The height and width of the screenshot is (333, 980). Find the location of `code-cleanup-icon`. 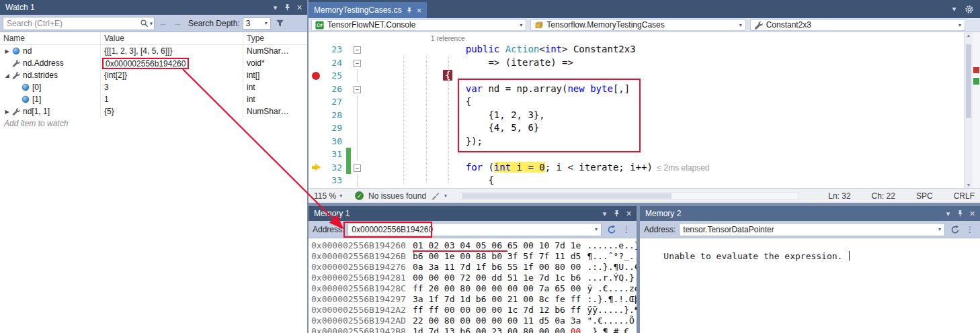

code-cleanup-icon is located at coordinates (436, 196).